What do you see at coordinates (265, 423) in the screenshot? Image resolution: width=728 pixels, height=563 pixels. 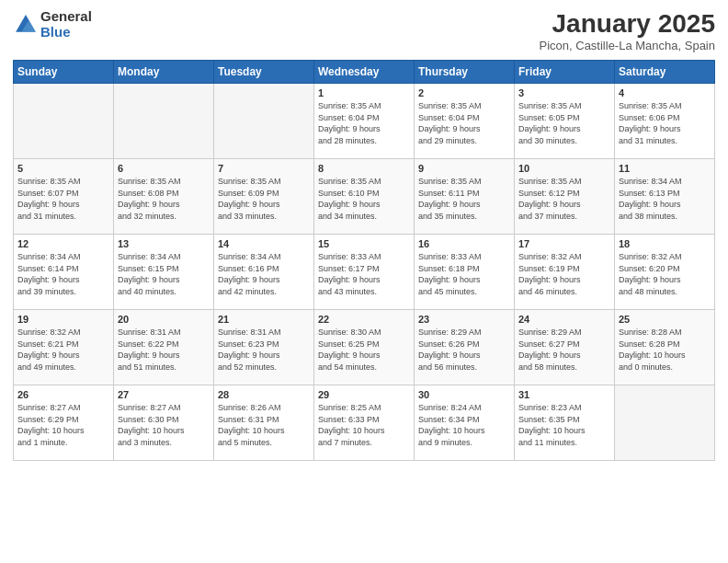 I see `calendar-cell: 28Sunrise: 8:26 AMSunset: 6:31 PMDayligh…` at bounding box center [265, 423].